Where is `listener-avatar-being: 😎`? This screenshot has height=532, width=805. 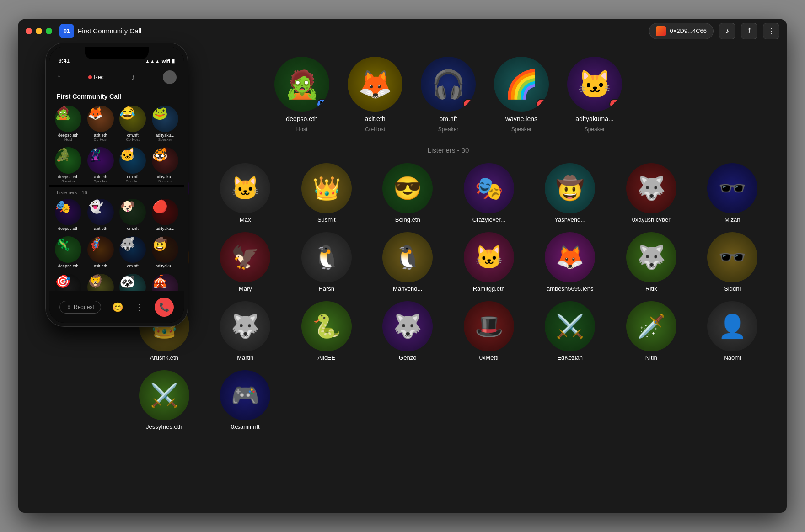 listener-avatar-being: 😎 is located at coordinates (408, 188).